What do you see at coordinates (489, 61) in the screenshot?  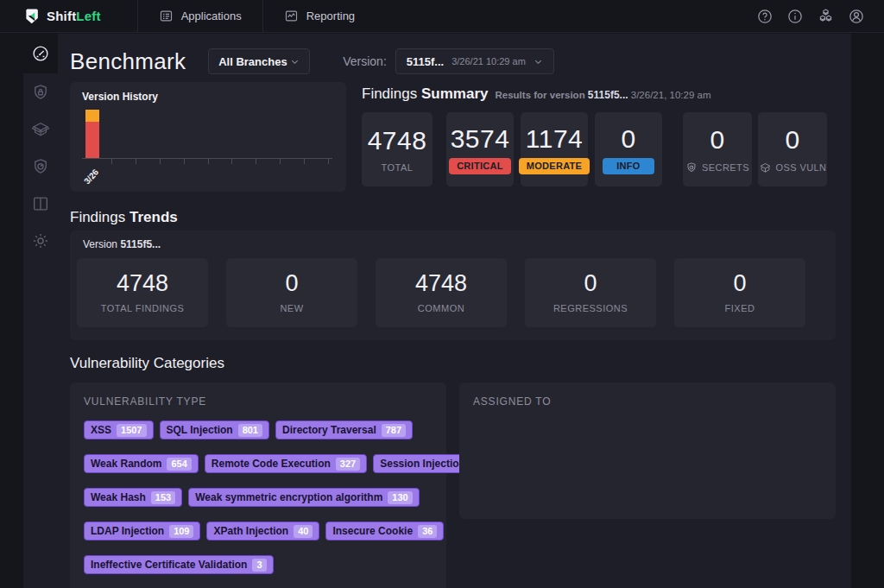 I see `version-selector-date: 3/26/21 10:29 am` at bounding box center [489, 61].